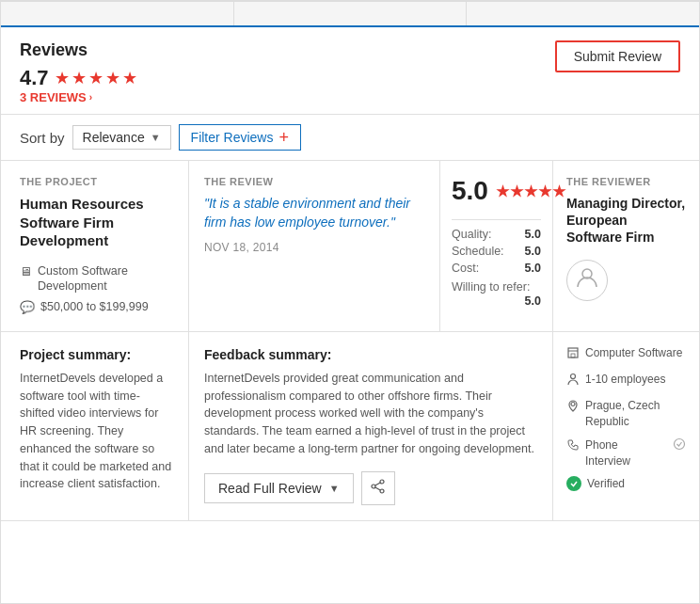  What do you see at coordinates (625, 453) in the screenshot?
I see `phone-interview-text: Phone Interview` at bounding box center [625, 453].